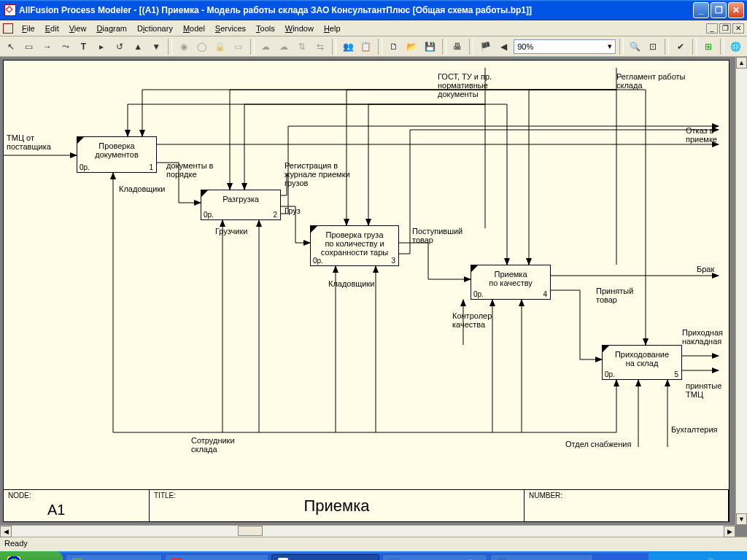  What do you see at coordinates (472, 320) in the screenshot?
I see `label-kontroler: Контролер качества` at bounding box center [472, 320].